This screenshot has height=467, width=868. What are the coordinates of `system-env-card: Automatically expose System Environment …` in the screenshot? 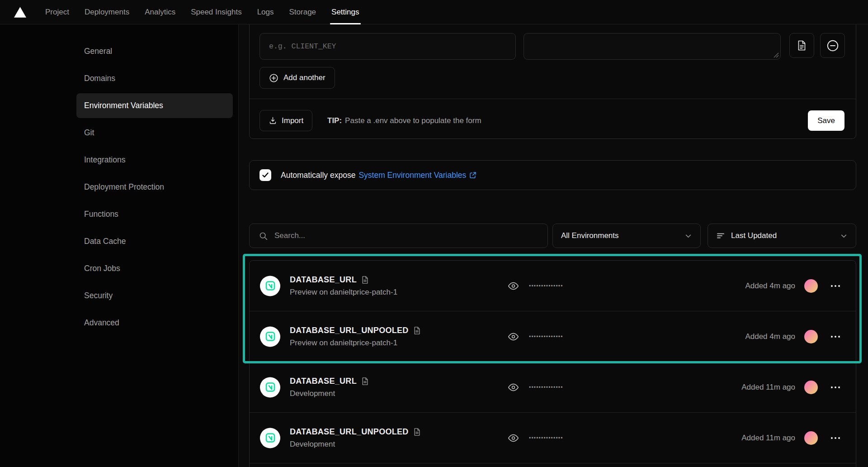 It's located at (552, 175).